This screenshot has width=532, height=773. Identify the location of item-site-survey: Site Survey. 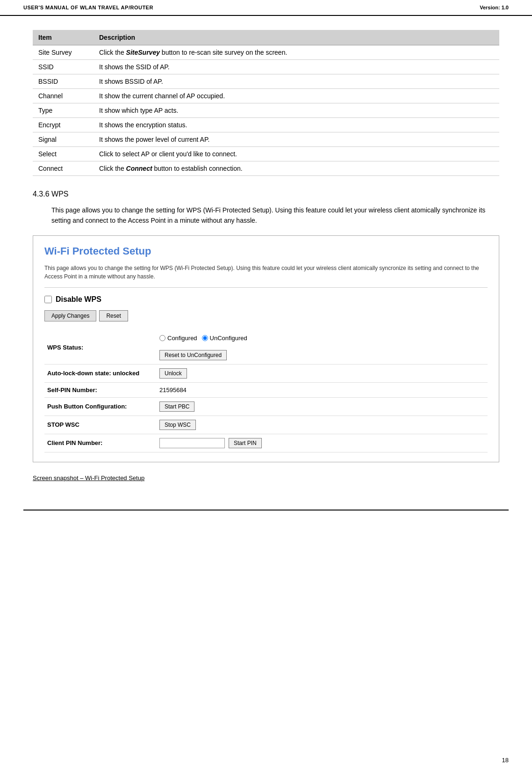
(63, 52).